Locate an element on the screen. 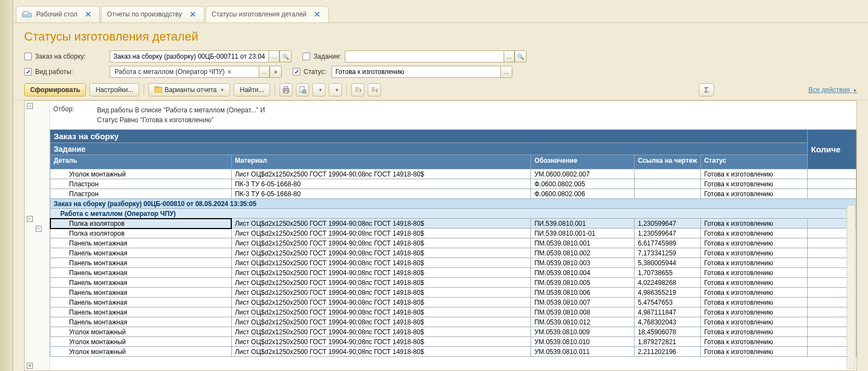 Image resolution: width=868 pixels, height=371 pixels. cell-designation: УМ.0539.0810.009 is located at coordinates (583, 332).